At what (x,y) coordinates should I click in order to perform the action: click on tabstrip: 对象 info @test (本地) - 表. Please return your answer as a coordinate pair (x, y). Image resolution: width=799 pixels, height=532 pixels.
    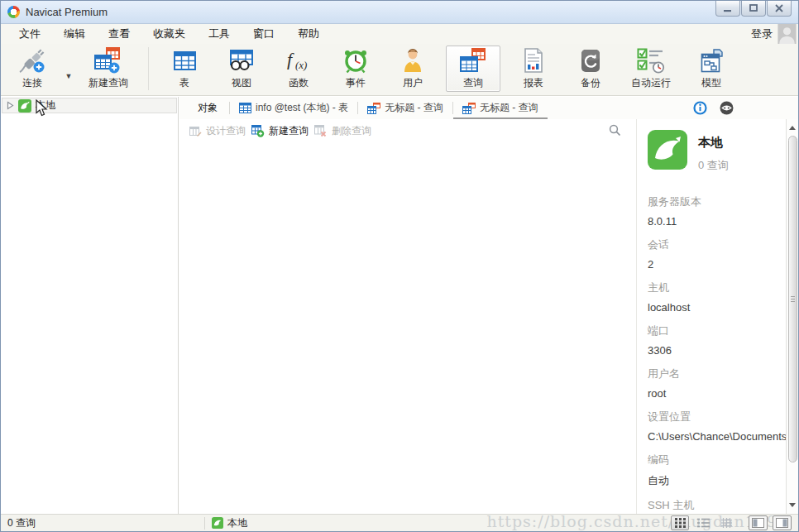
    Looking at the image, I should click on (489, 108).